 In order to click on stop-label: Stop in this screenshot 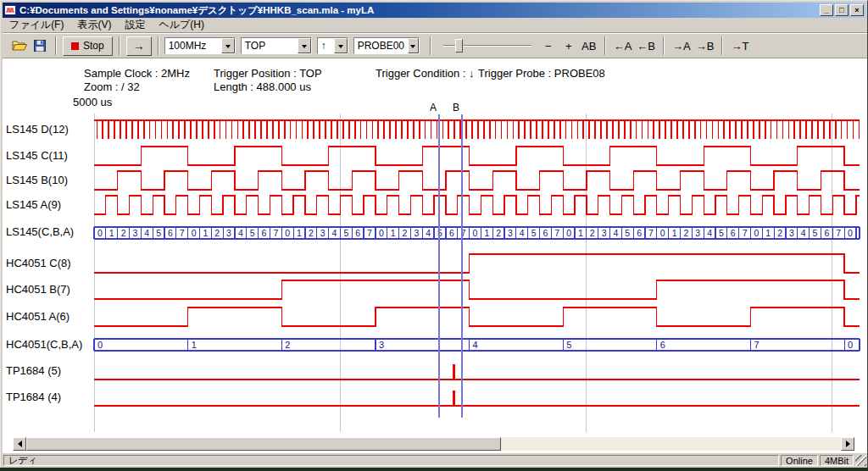, I will do `click(93, 46)`.